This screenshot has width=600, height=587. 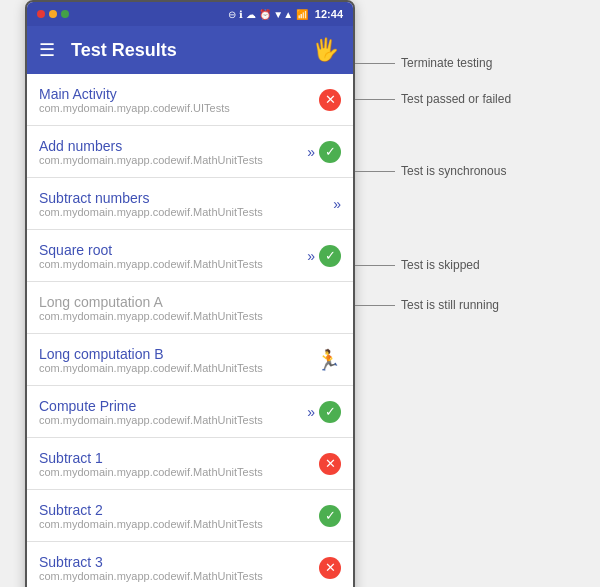 I want to click on annotation-pass-fail: Test passed or failed, so click(x=433, y=99).